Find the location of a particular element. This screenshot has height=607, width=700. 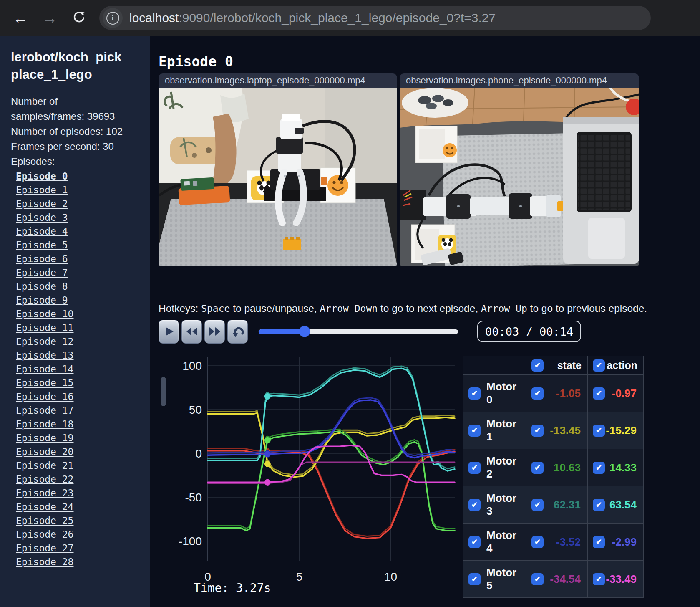

seek-slider-thumb is located at coordinates (305, 331).